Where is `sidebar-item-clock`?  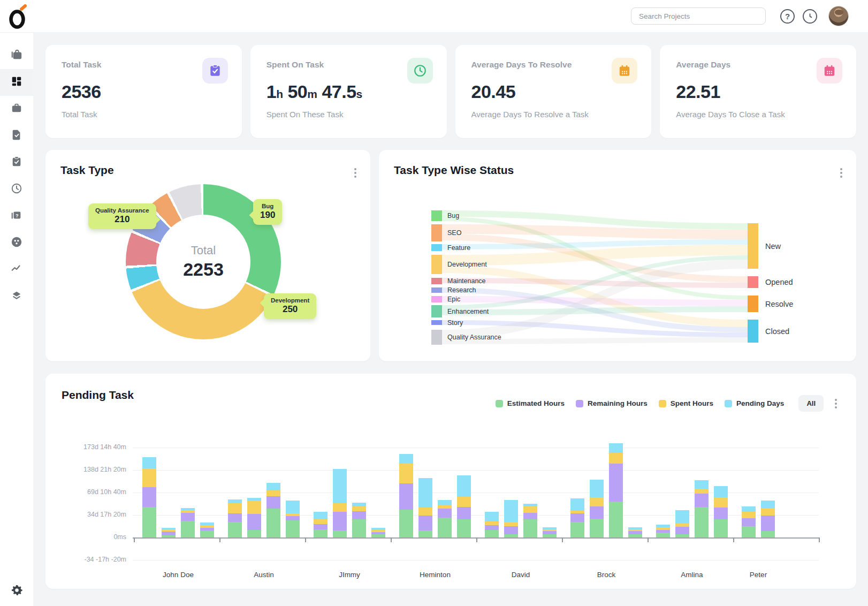 sidebar-item-clock is located at coordinates (17, 190).